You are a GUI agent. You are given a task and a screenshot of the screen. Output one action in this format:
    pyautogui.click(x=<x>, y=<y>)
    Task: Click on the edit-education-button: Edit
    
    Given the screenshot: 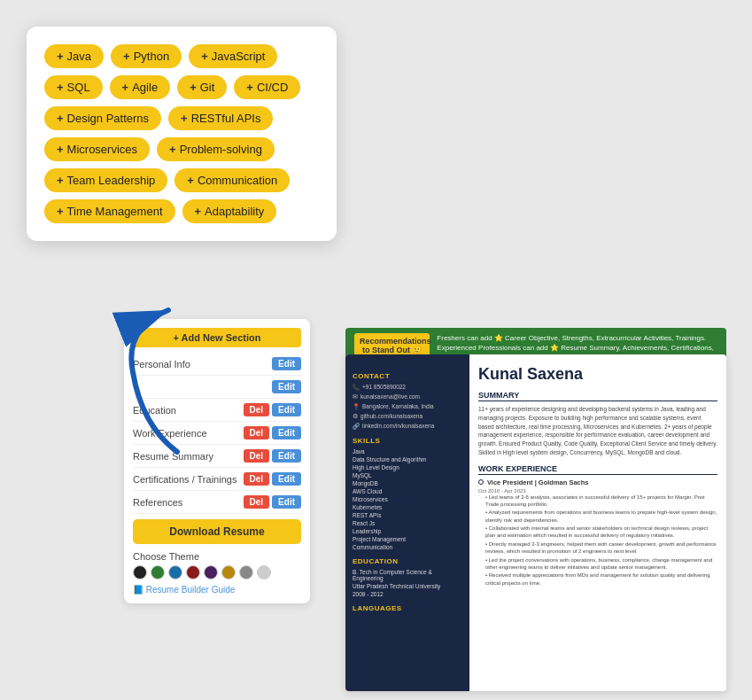 What is the action you would take?
    pyautogui.click(x=287, y=409)
    